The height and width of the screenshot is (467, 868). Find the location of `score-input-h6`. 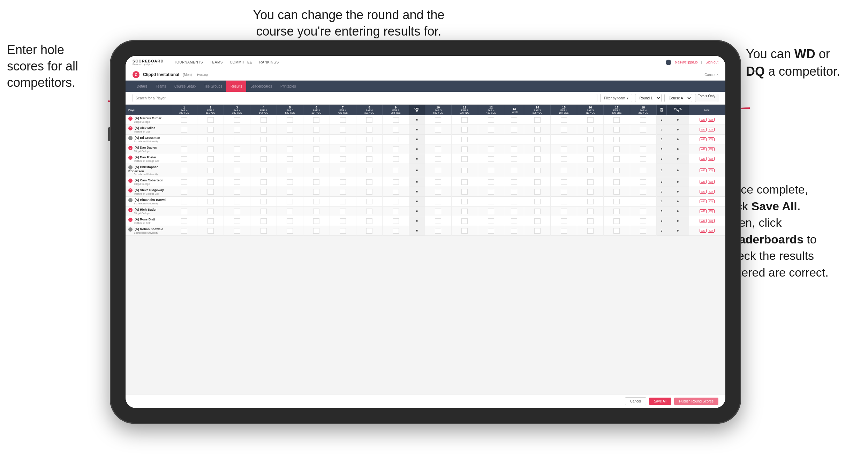

score-input-h6 is located at coordinates (316, 130).